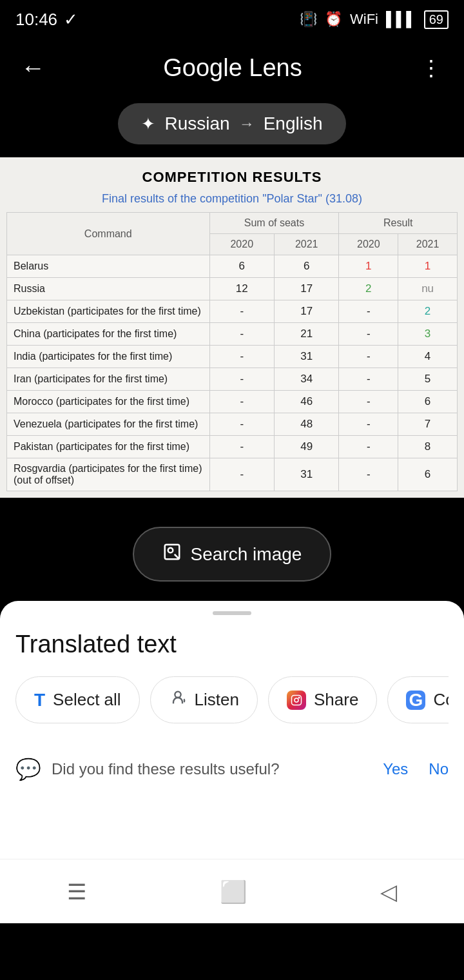  I want to click on translation-pill: ✦ Russian → English, so click(232, 124).